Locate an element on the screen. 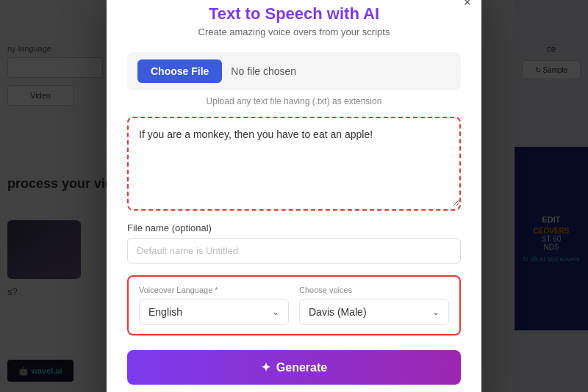 Image resolution: width=588 pixels, height=392 pixels. voiceover-language-select: English ⌄ is located at coordinates (214, 312).